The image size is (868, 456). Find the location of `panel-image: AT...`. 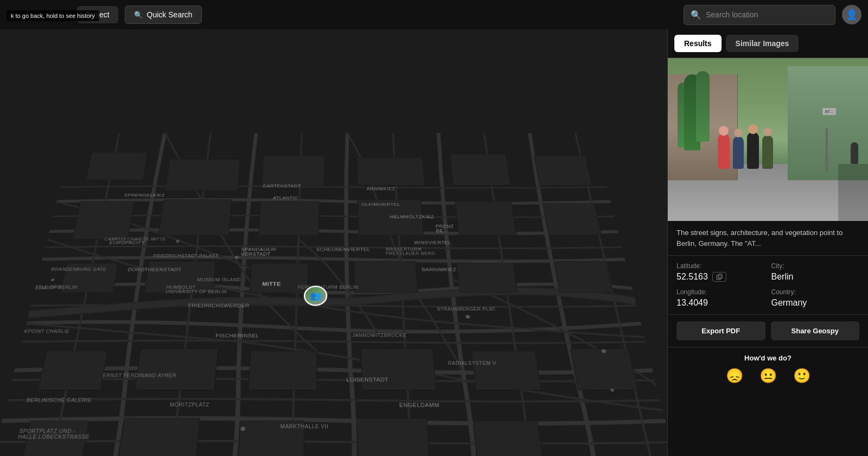

panel-image: AT... is located at coordinates (768, 140).